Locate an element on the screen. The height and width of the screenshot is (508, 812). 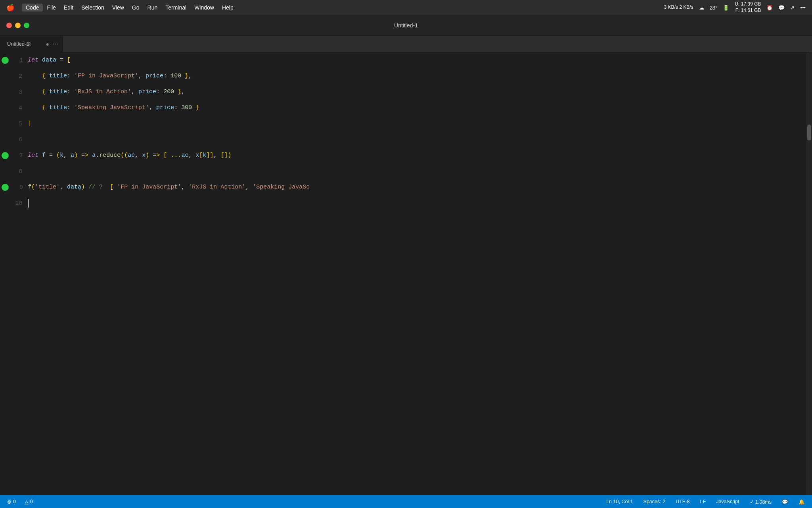
line-number-1: 1 is located at coordinates (18, 60).